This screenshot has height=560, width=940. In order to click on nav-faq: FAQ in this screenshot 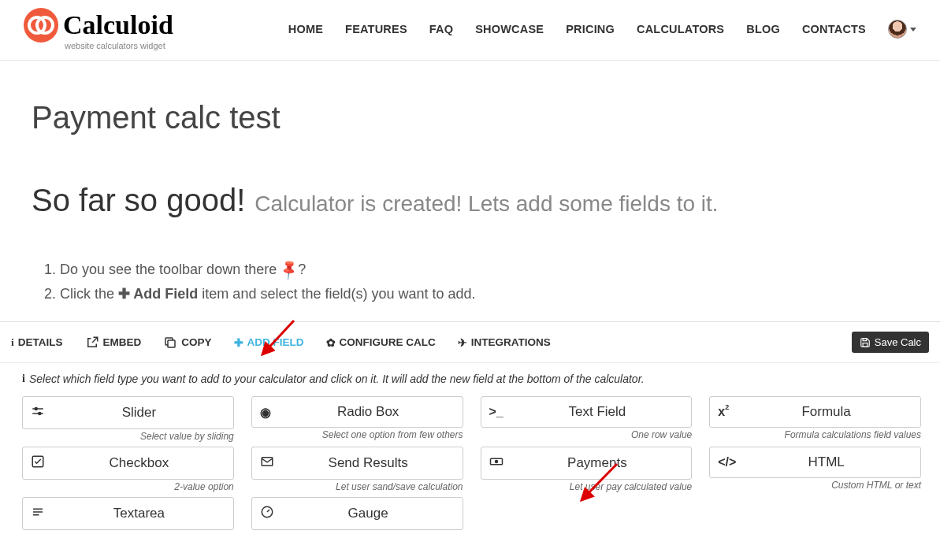, I will do `click(441, 29)`.